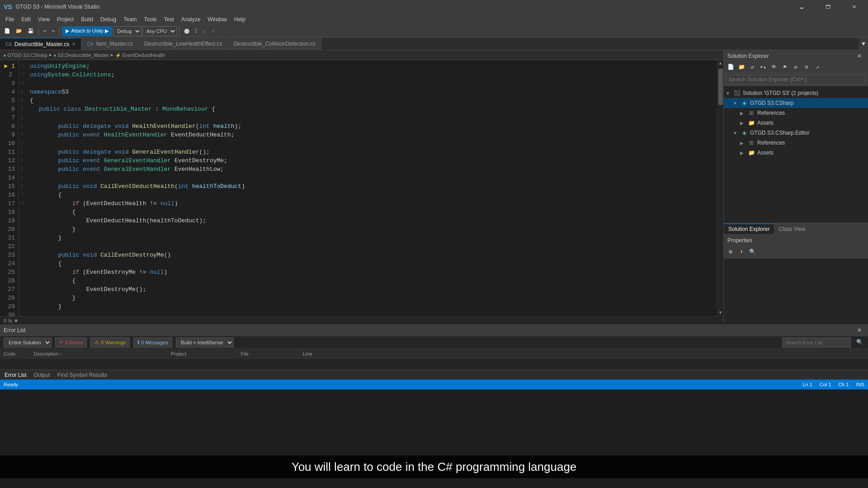 This screenshot has height=488, width=868. Describe the element at coordinates (31, 31) in the screenshot. I see `toolbar-save: 💾` at that location.